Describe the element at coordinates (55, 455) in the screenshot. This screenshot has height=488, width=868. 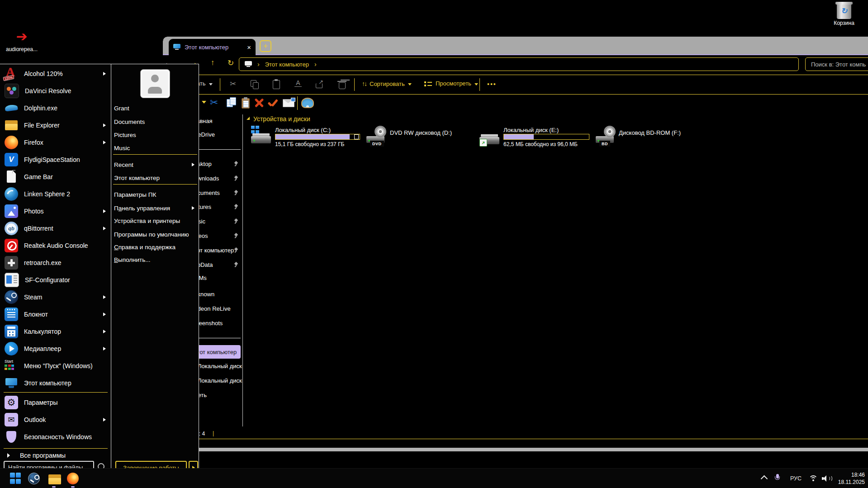
I see `all-programs-button: Все программы` at that location.